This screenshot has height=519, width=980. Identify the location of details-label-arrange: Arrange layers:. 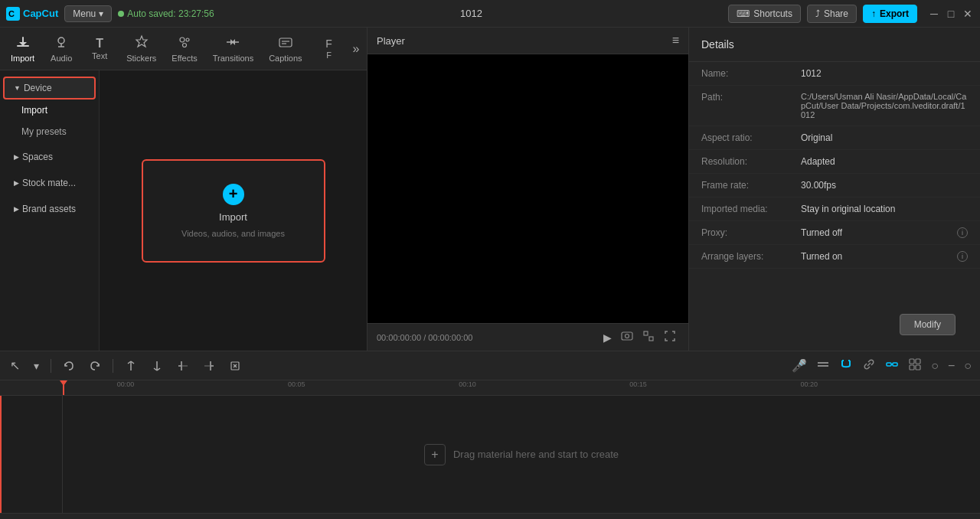
(751, 256).